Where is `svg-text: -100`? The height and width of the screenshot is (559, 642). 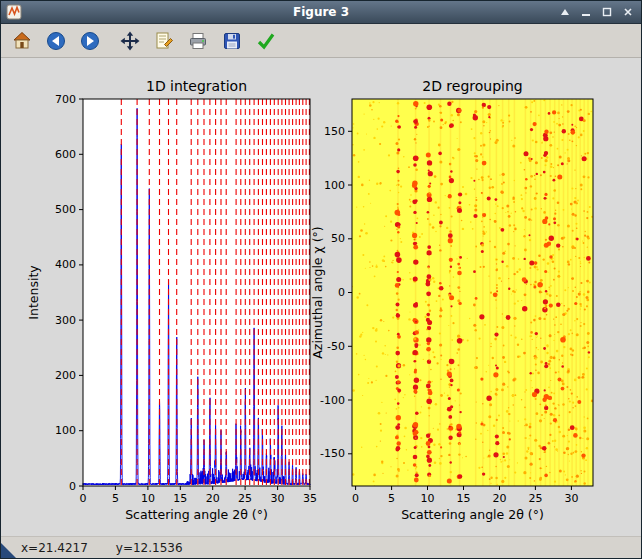 svg-text: -100 is located at coordinates (332, 400).